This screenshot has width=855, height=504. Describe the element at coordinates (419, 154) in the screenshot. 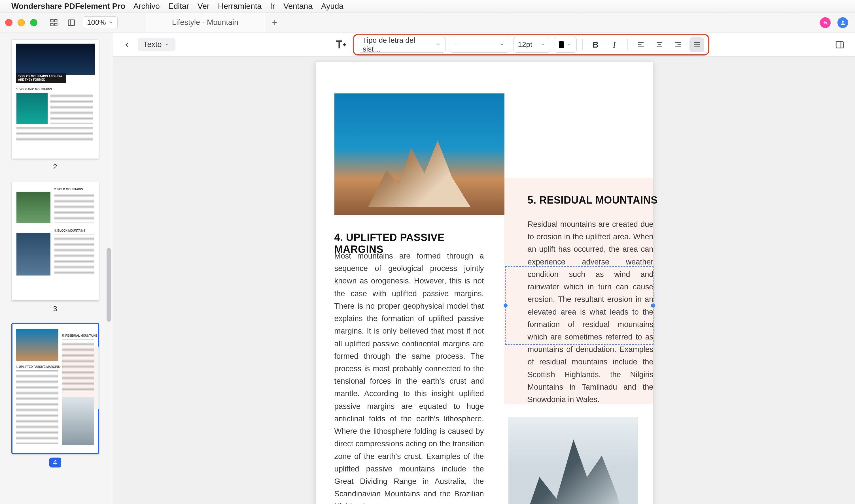

I see `page-image-mountain-sunset` at that location.